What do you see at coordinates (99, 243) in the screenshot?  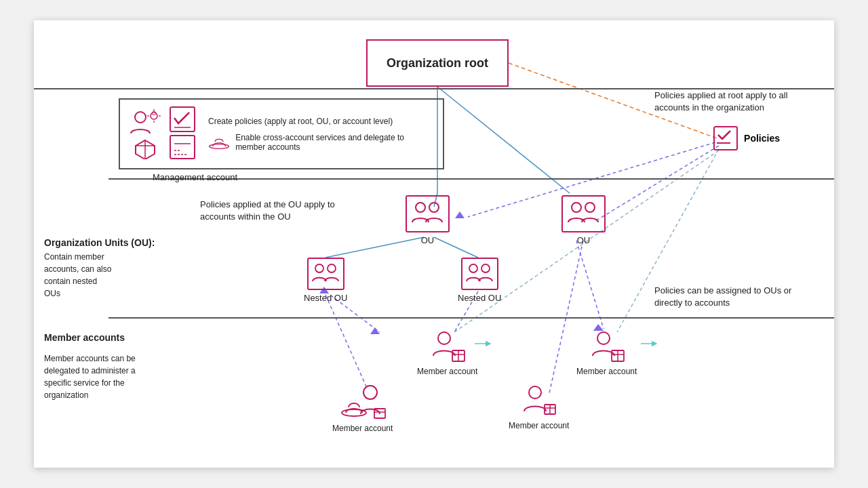 I see `ou-section-label: Organization Units (OU):` at bounding box center [99, 243].